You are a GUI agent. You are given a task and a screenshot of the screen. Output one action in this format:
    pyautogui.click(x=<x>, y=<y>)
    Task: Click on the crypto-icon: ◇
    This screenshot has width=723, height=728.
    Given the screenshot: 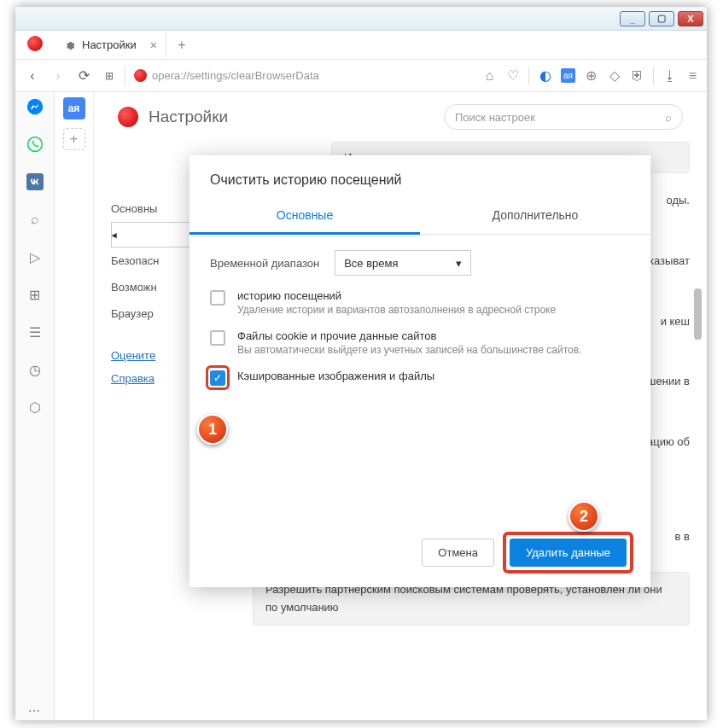 What is the action you would take?
    pyautogui.click(x=615, y=75)
    